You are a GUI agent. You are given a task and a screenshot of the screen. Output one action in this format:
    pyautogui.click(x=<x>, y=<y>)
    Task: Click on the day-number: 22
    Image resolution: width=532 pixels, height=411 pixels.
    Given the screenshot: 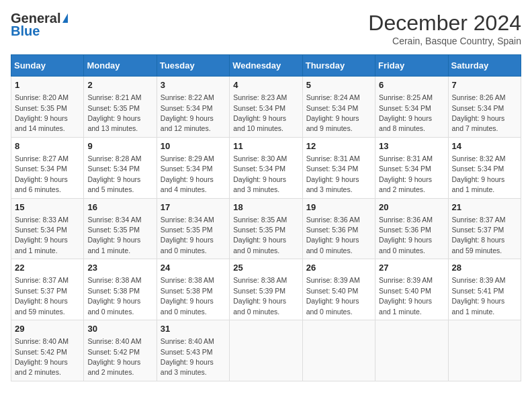 What is the action you would take?
    pyautogui.click(x=47, y=268)
    